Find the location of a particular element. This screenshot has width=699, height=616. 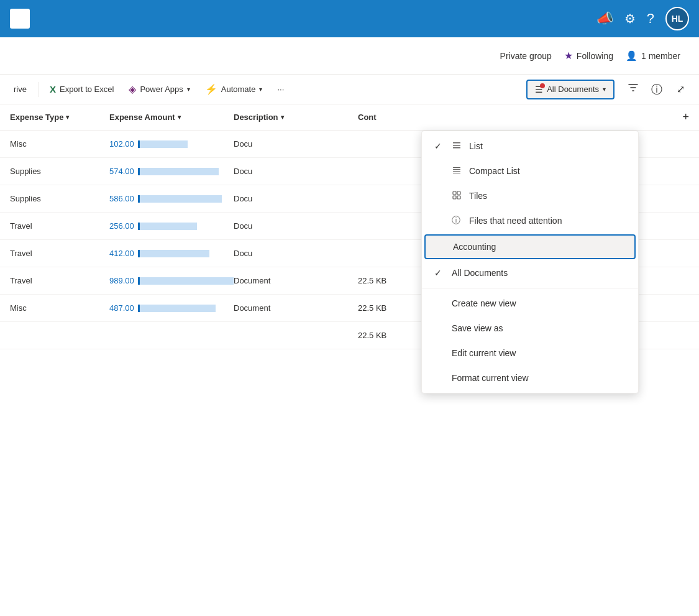

power-apps-button: ◈ Power Apps ▾ is located at coordinates (159, 90).